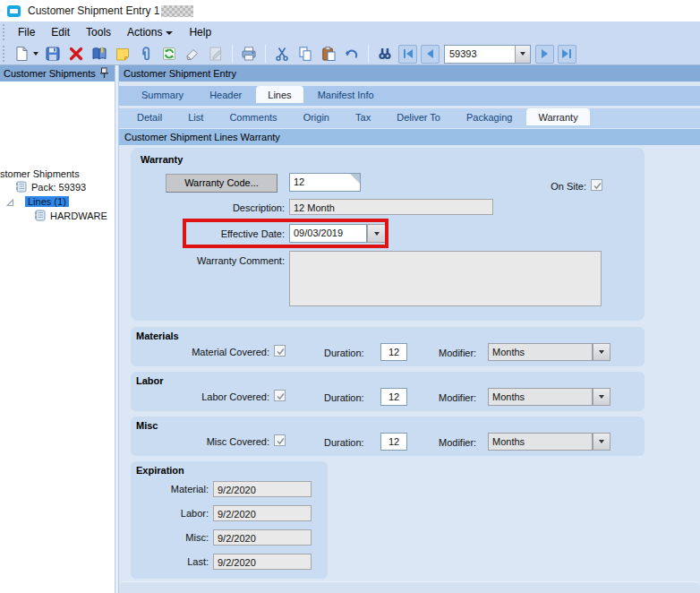 This screenshot has height=593, width=700. I want to click on delete-button, so click(76, 54).